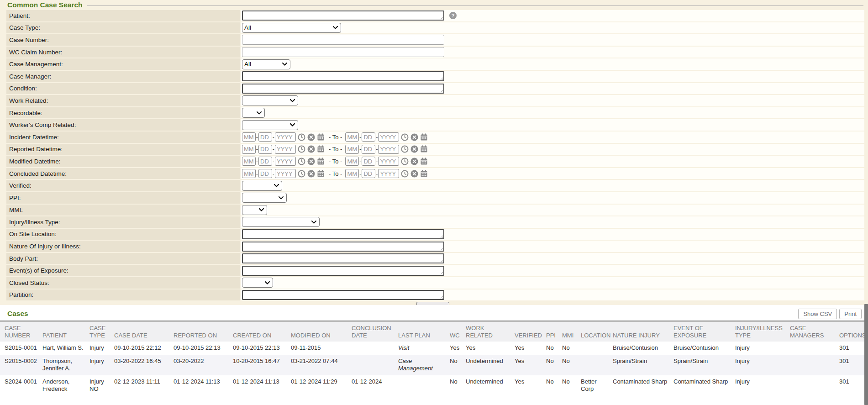  I want to click on show-csv-button: Show CSV, so click(817, 314).